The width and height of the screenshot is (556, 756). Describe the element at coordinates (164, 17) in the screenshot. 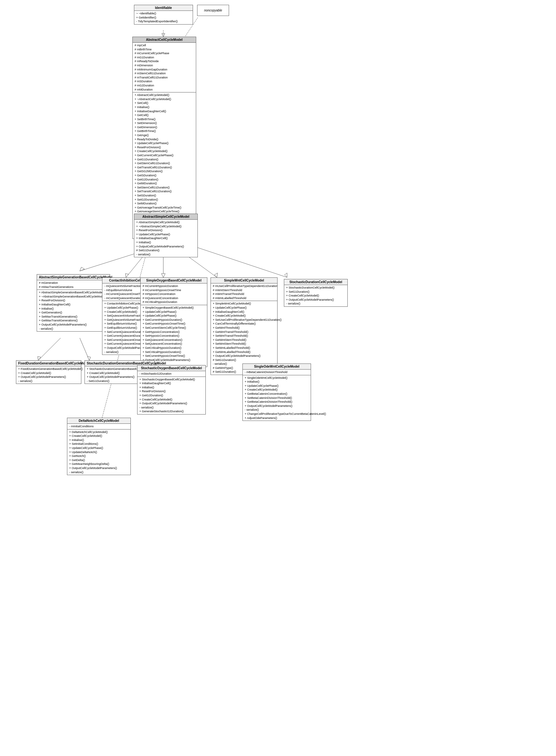

I see `identifiable-methods: ~ ~Identifiable() + GetIdentifier() - Ti…` at that location.